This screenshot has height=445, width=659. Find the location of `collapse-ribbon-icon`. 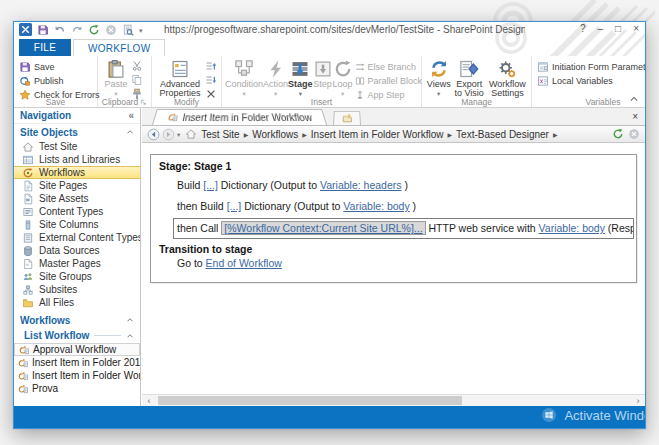

collapse-ribbon-icon is located at coordinates (634, 99).